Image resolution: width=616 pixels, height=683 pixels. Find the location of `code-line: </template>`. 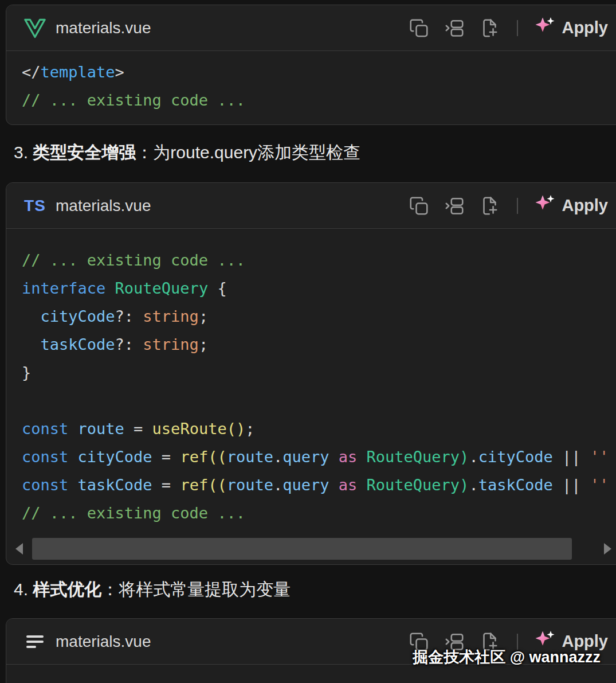

code-line: </template> is located at coordinates (319, 72).